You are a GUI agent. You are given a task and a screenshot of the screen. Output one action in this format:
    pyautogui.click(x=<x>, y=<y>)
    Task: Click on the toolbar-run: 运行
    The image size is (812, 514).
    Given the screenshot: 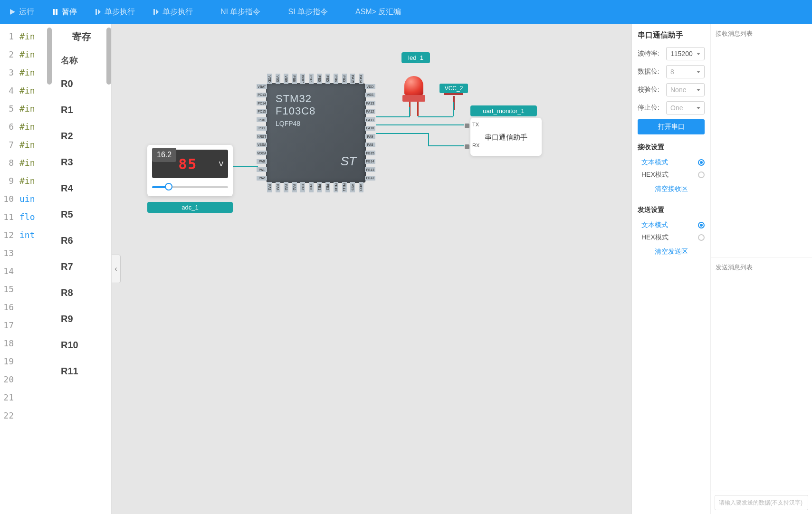 What is the action you would take?
    pyautogui.click(x=21, y=12)
    